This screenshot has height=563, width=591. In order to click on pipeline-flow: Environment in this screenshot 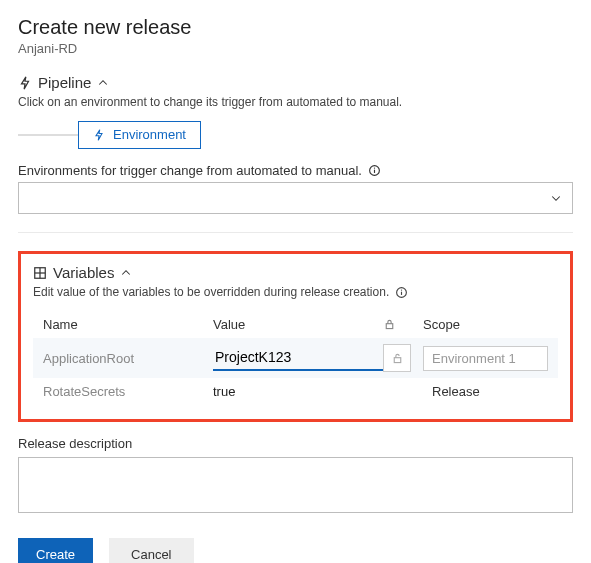, I will do `click(296, 135)`.